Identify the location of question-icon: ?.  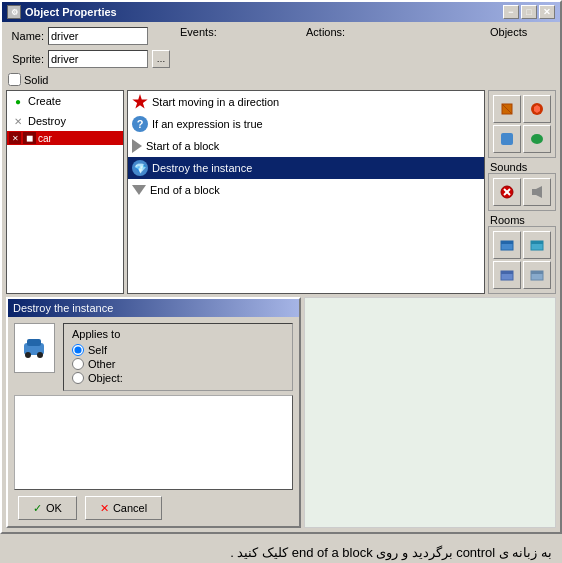
(140, 124).